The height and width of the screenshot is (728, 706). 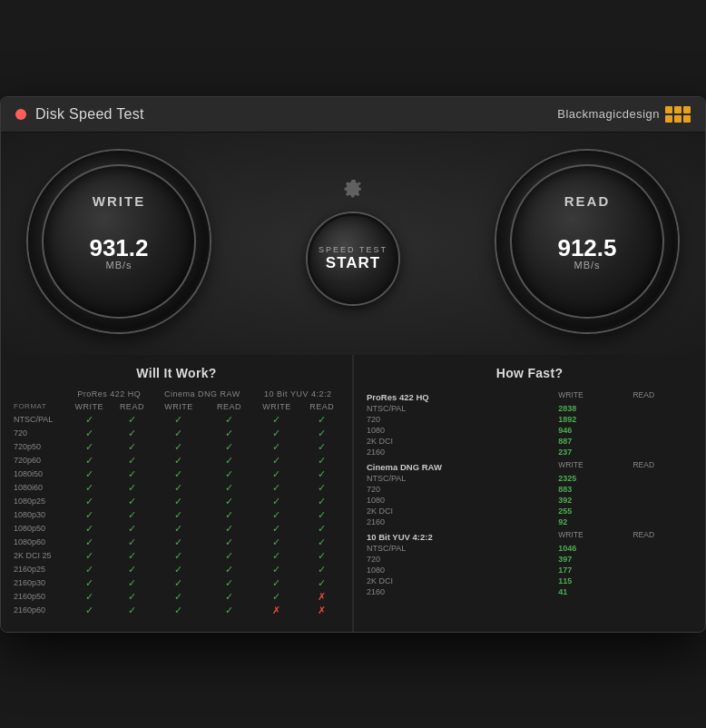 What do you see at coordinates (38, 474) in the screenshot?
I see `will-row-label: 1080i50` at bounding box center [38, 474].